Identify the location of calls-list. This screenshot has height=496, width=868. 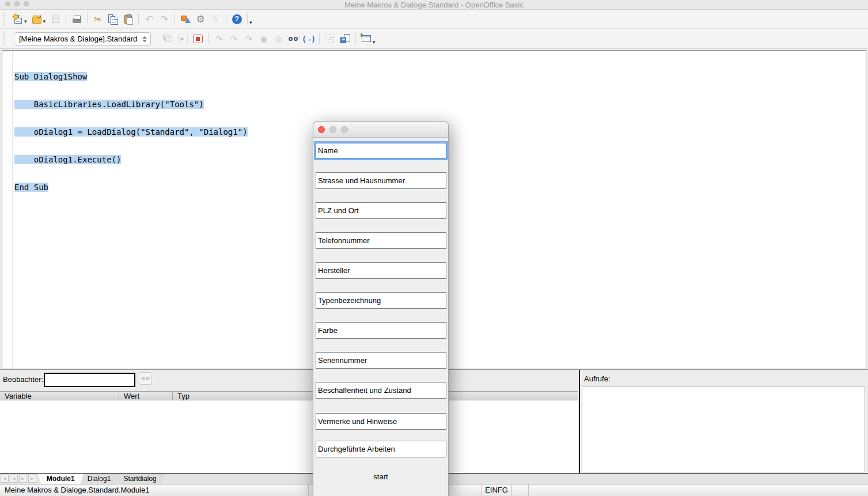
(723, 430).